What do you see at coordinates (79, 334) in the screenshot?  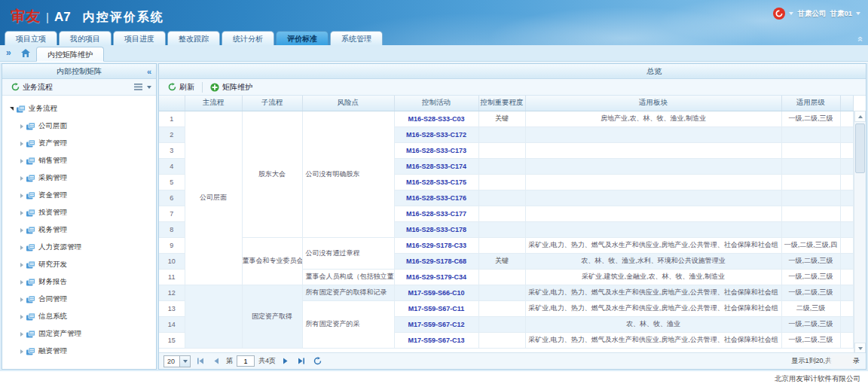 I see `tree-item: 固定资产管理` at bounding box center [79, 334].